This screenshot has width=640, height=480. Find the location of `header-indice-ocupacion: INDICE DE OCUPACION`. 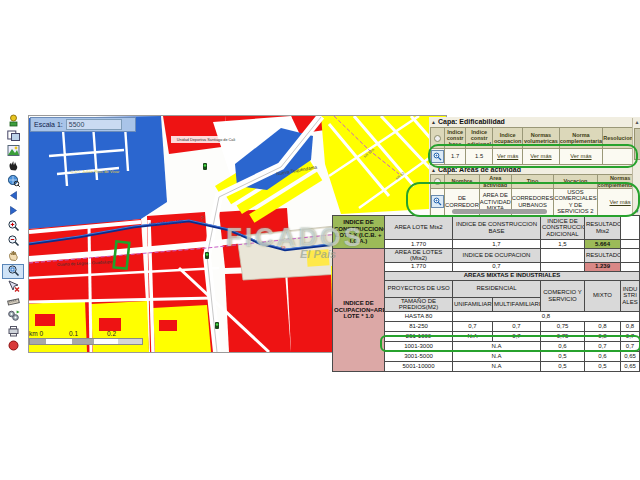

header-indice-ocupacion: INDICE DE OCUPACION is located at coordinates (497, 256).